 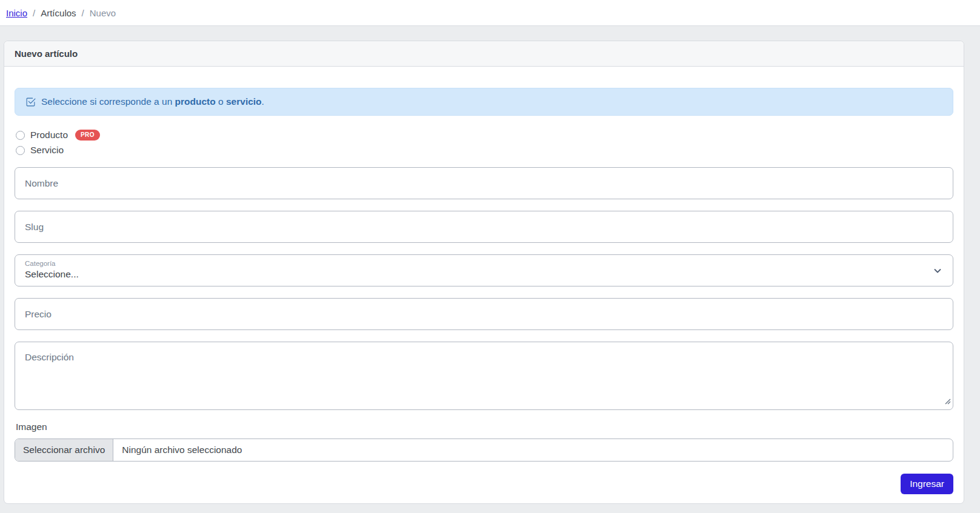 What do you see at coordinates (484, 274) in the screenshot?
I see `categoria-selected-value: Seleccione...` at bounding box center [484, 274].